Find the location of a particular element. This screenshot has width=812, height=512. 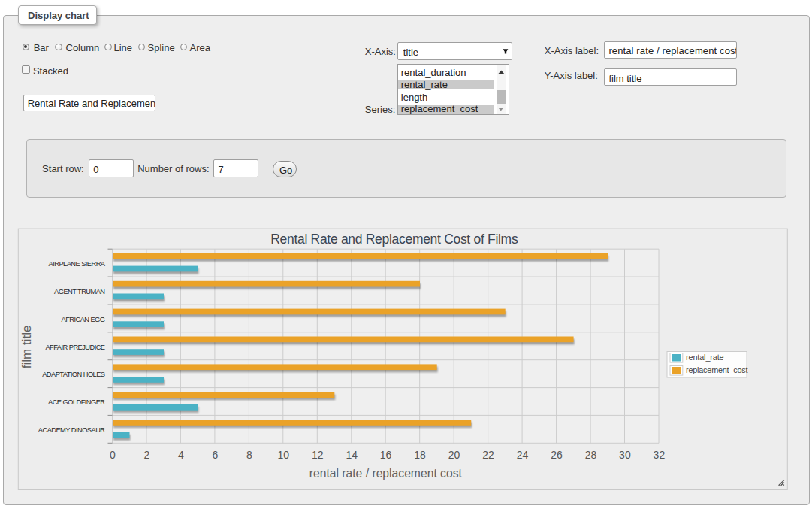

svg-text: 32 is located at coordinates (660, 455).